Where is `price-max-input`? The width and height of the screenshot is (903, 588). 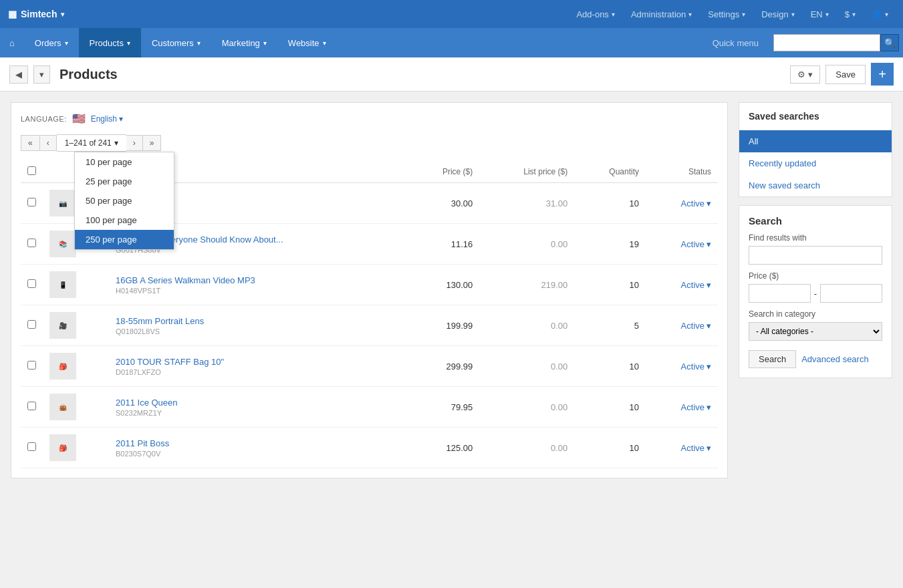 price-max-input is located at coordinates (852, 293).